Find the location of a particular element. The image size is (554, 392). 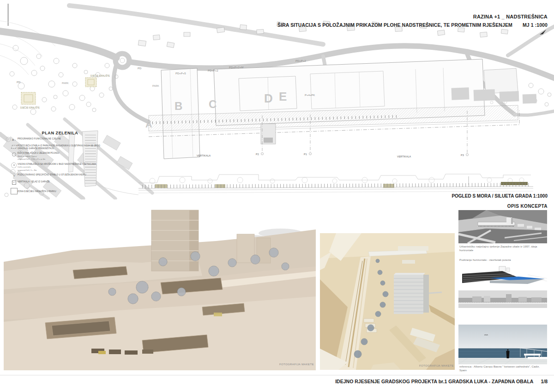

legend-item-label: NIŽA STABLAŠICA U ZELENOM POJASU is located at coordinates (38, 153).